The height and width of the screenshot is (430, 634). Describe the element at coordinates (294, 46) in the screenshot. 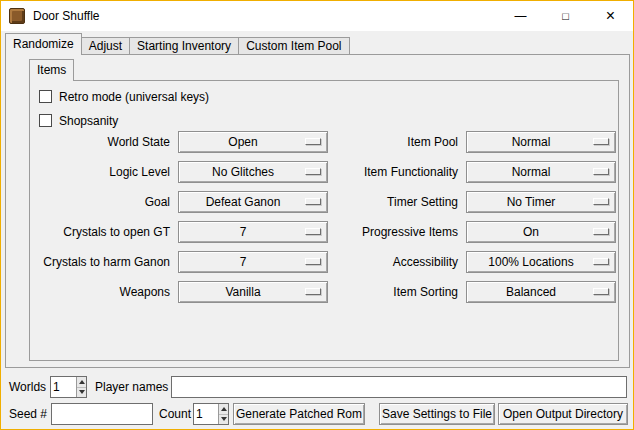

I see `tab-custom-item-pool: Custom Item Pool` at that location.